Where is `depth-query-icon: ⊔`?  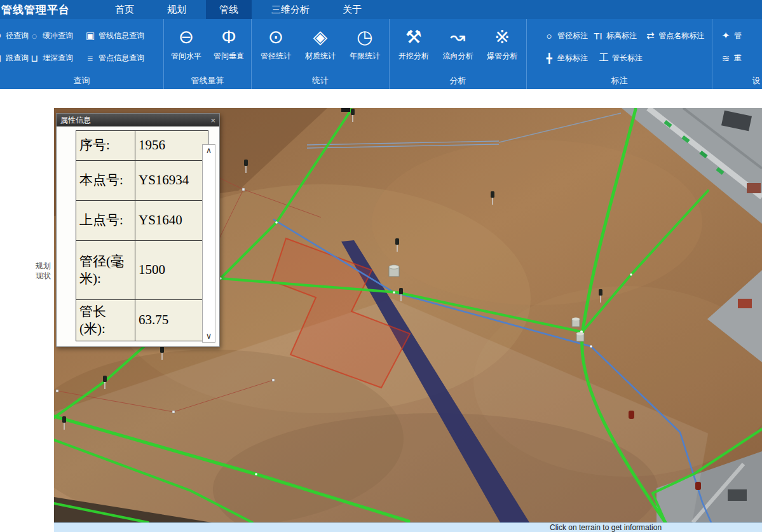
depth-query-icon: ⊔ is located at coordinates (34, 58).